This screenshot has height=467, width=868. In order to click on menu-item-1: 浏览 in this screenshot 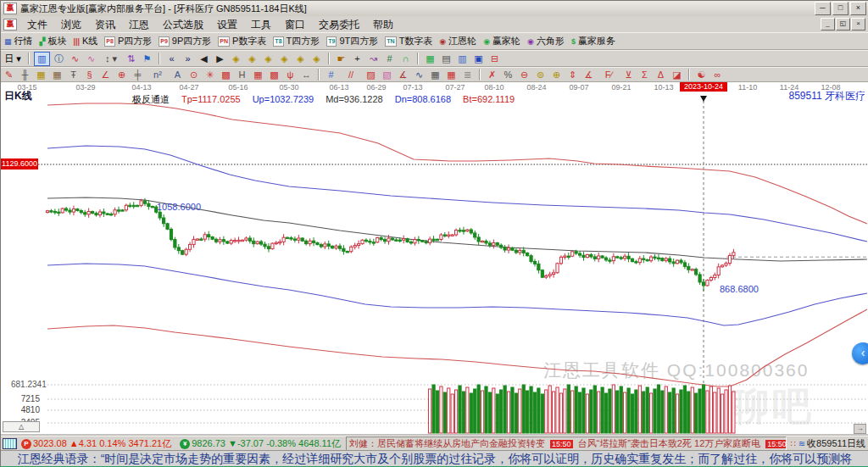, I will do `click(71, 25)`.